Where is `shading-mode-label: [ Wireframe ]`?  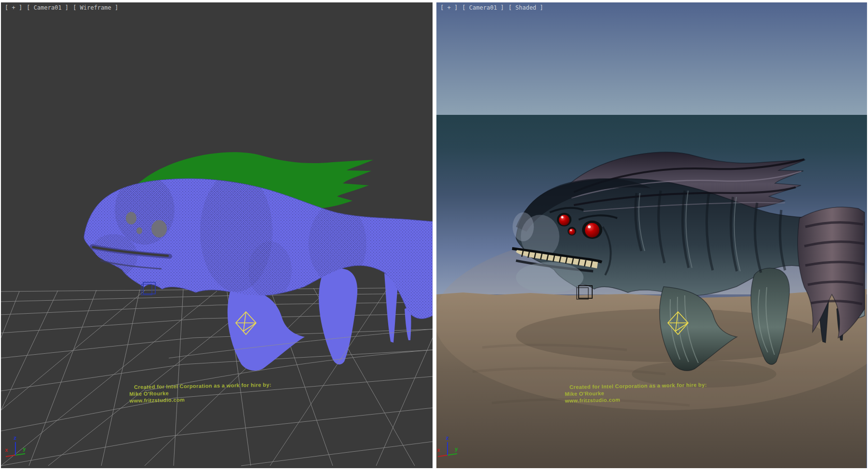
shading-mode-label: [ Wireframe ] is located at coordinates (95, 8).